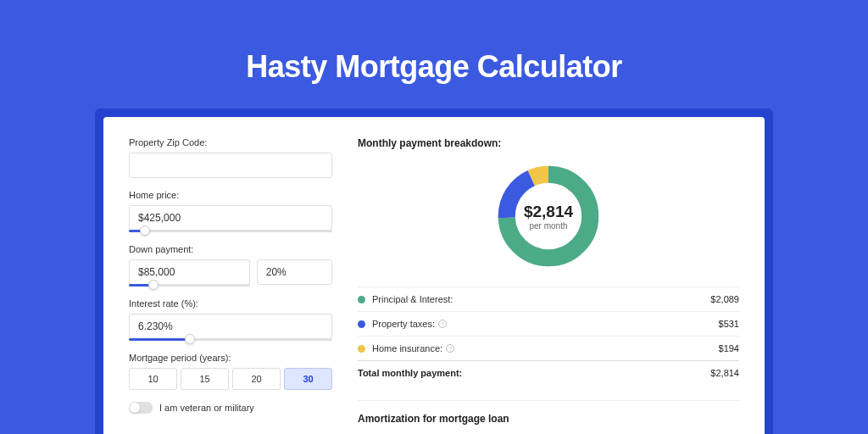 The width and height of the screenshot is (868, 434). What do you see at coordinates (546, 324) in the screenshot?
I see `legend-label: Property taxes:?` at bounding box center [546, 324].